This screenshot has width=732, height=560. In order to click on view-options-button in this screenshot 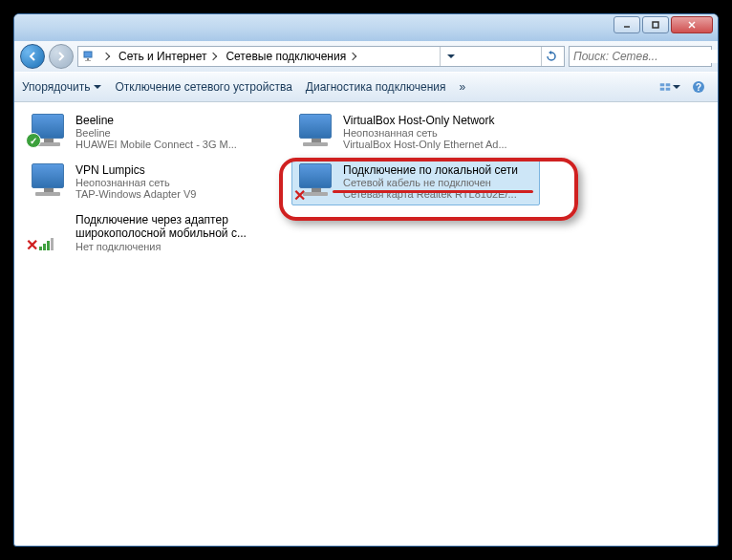, I will do `click(670, 87)`.